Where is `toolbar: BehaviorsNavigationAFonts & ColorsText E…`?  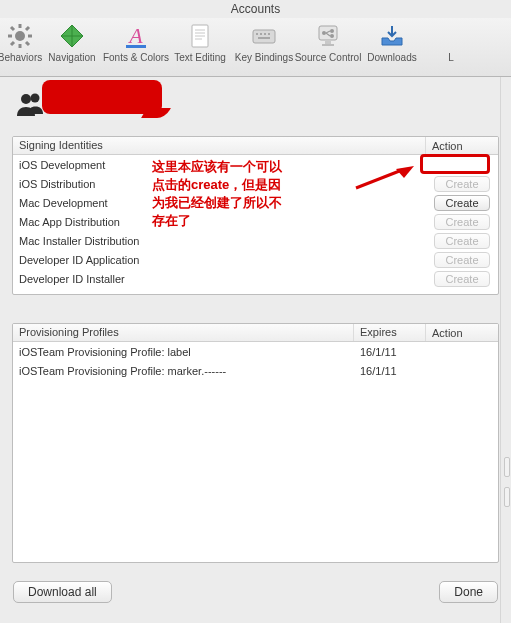 toolbar: BehaviorsNavigationAFonts & ColorsText E… is located at coordinates (256, 48).